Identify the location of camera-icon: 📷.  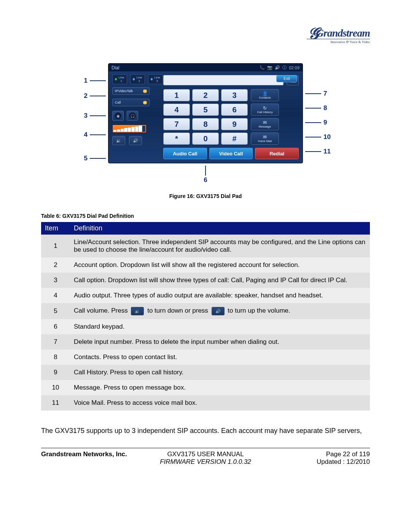
(270, 68).